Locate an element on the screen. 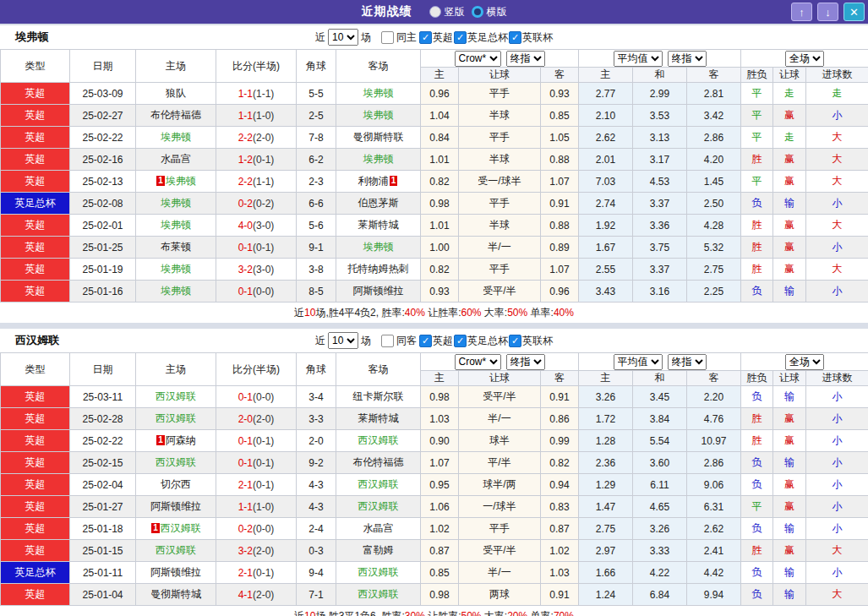  col-header-handicap-result: 让球 is located at coordinates (789, 379).